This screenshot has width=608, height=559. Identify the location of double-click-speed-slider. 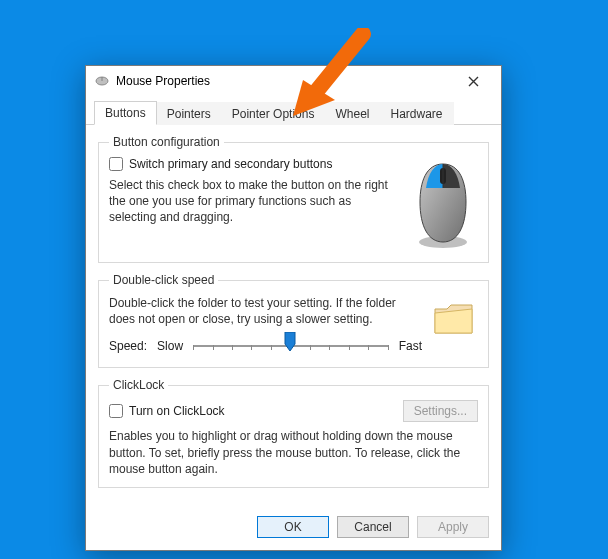
(291, 346).